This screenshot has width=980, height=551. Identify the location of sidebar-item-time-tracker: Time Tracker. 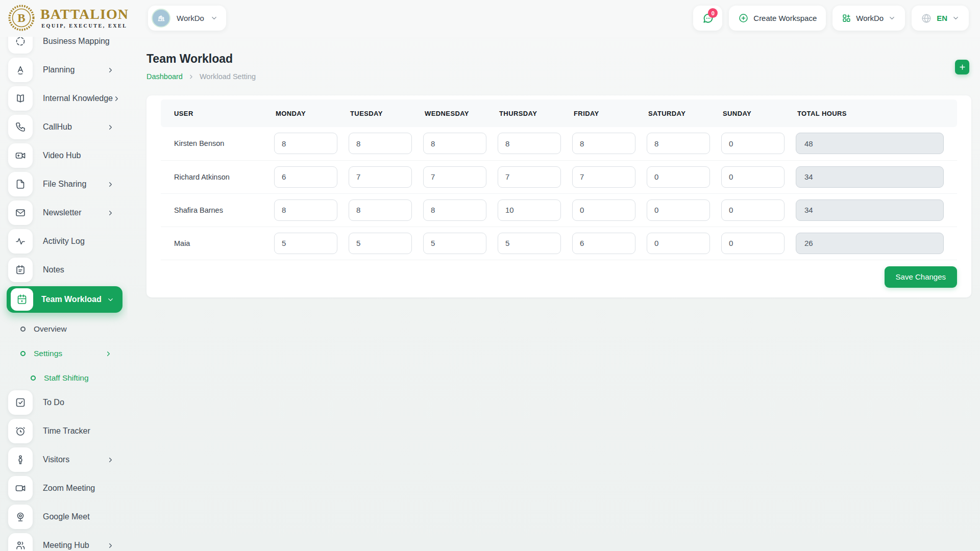
(64, 431).